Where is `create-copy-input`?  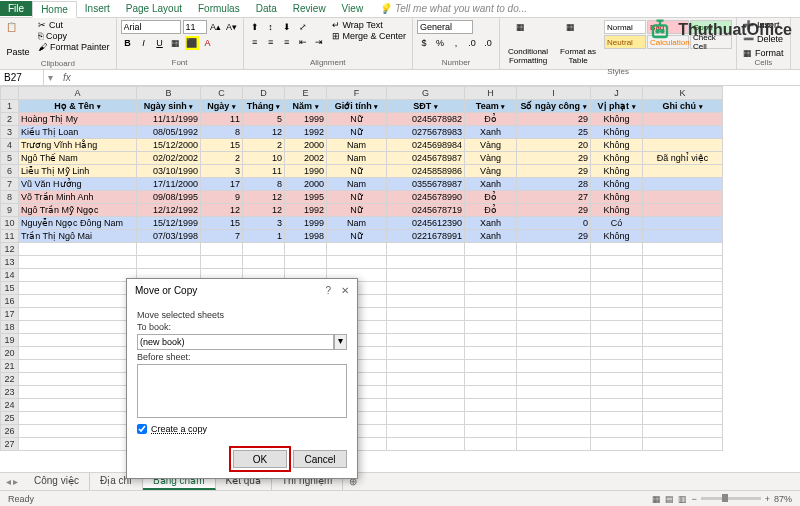
create-copy-input is located at coordinates (142, 429).